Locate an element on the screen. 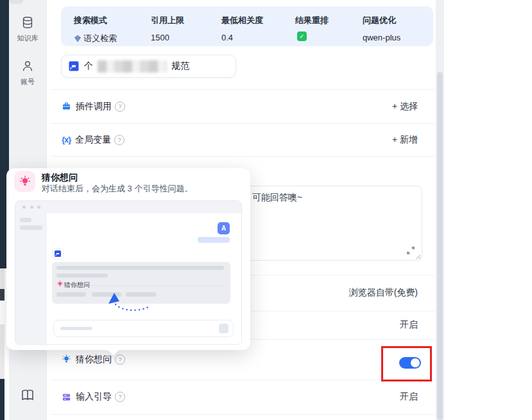  rerank-checkbox: ✓ is located at coordinates (302, 36).